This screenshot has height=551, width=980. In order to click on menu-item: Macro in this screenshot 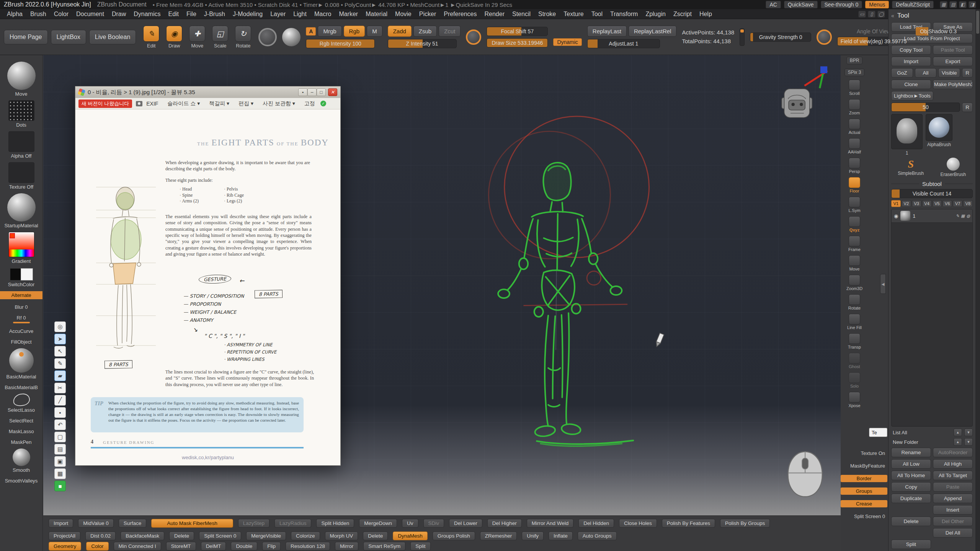, I will do `click(323, 14)`.